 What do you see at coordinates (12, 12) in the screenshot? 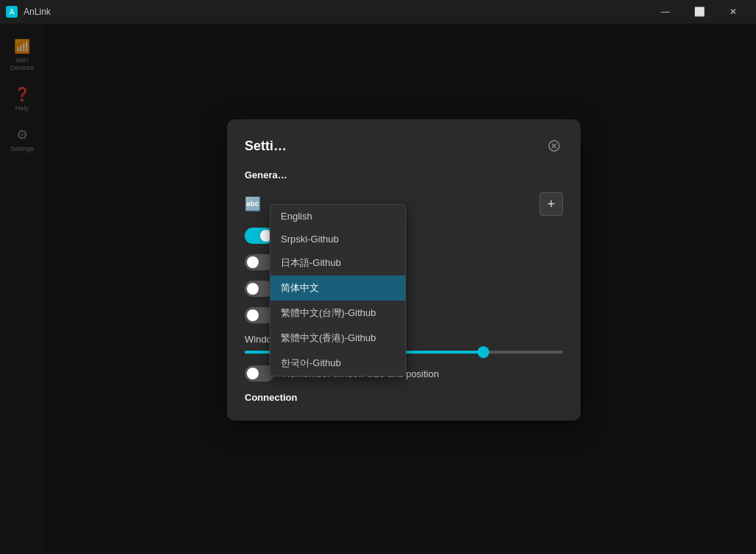
I see `app-icon: A` at bounding box center [12, 12].